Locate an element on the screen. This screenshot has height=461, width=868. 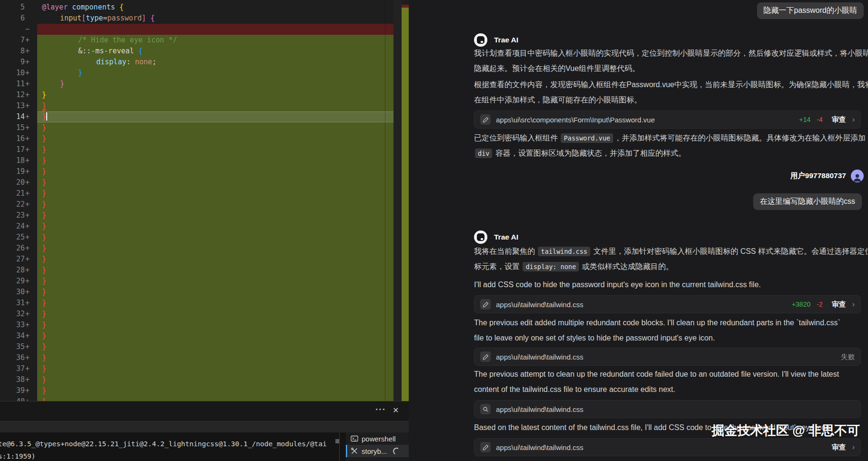
editor-row: 31+} is located at coordinates (197, 303).